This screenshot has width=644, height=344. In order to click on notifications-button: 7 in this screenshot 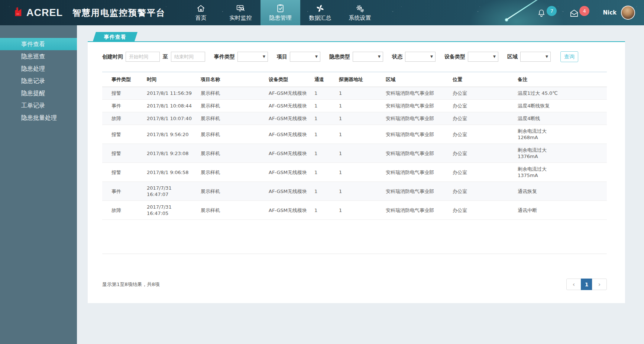, I will do `click(547, 13)`.